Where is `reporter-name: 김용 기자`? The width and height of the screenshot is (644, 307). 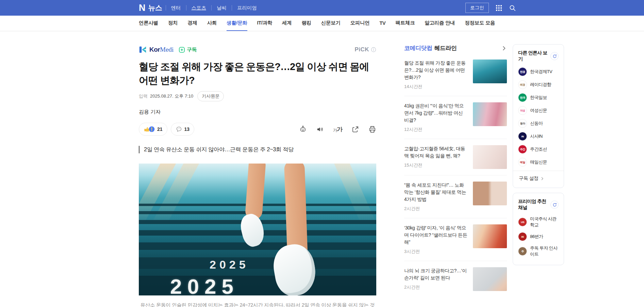 reporter-name: 김용 기자 is located at coordinates (258, 112).